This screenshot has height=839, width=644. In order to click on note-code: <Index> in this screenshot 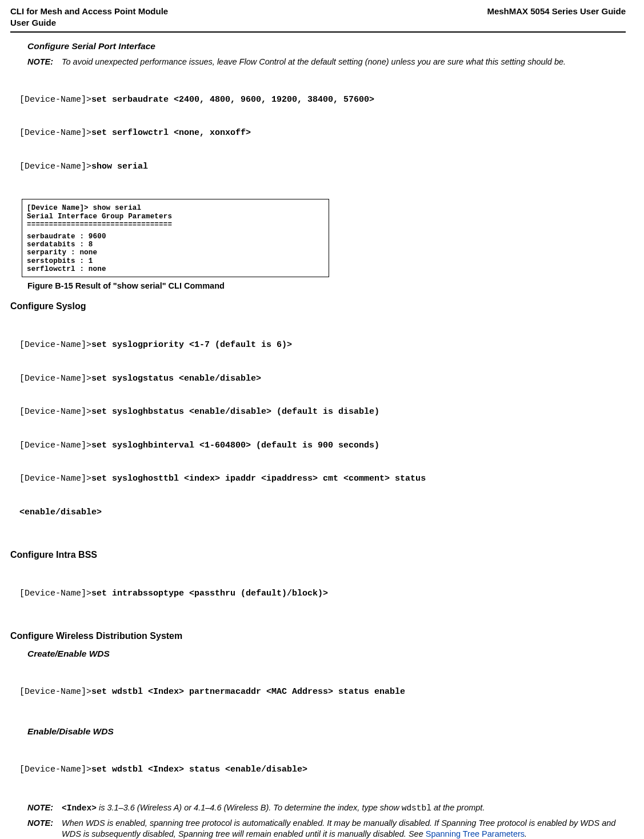, I will do `click(79, 808)`.